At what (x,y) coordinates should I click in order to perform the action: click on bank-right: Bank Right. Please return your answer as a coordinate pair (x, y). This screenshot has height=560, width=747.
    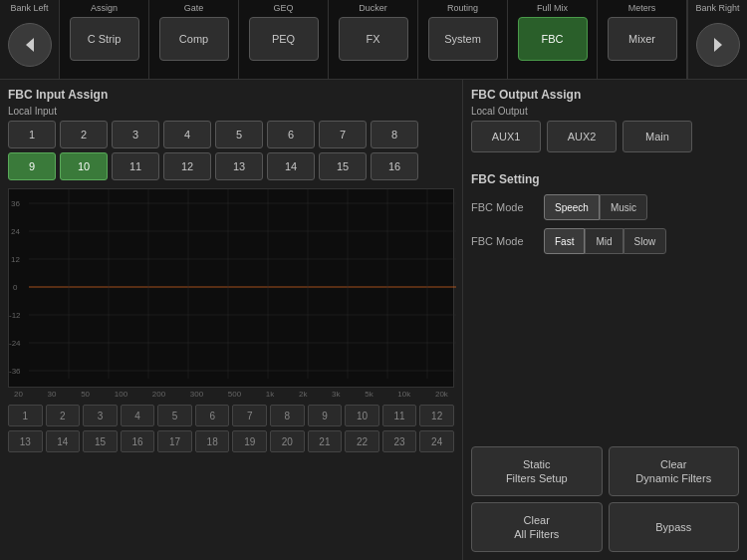
    Looking at the image, I should click on (717, 40).